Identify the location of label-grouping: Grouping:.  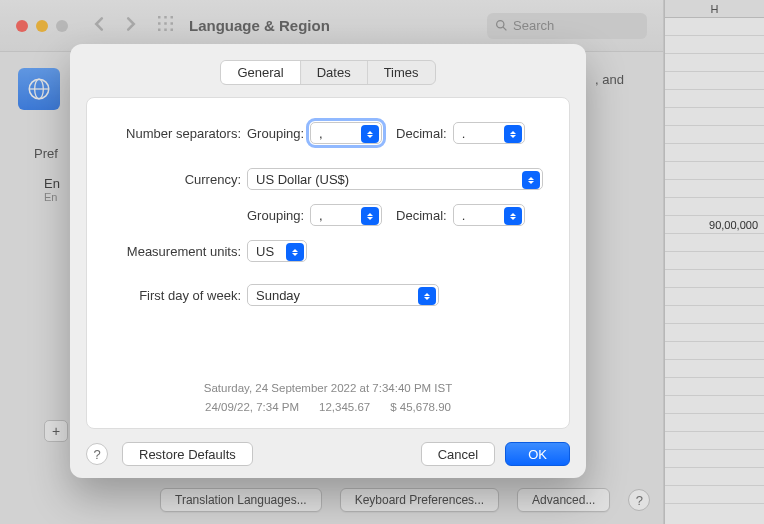
(276, 134).